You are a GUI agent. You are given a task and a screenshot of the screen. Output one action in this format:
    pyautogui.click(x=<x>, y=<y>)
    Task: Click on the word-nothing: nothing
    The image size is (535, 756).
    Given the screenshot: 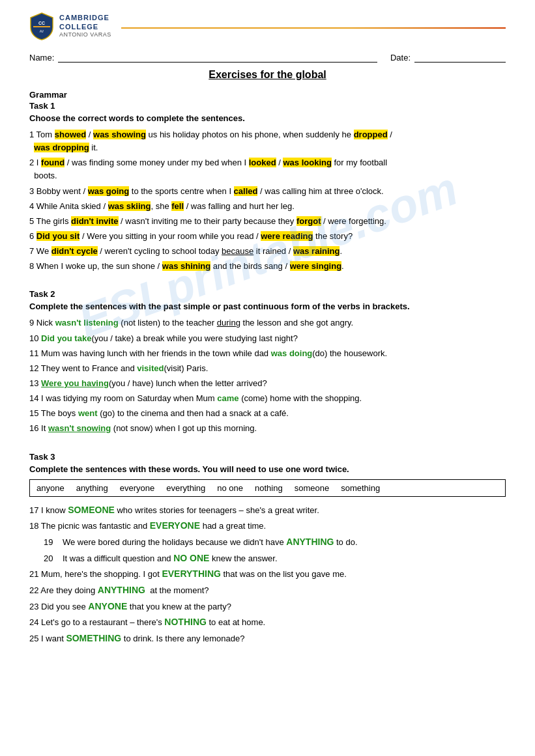 What is the action you would take?
    pyautogui.click(x=268, y=488)
    